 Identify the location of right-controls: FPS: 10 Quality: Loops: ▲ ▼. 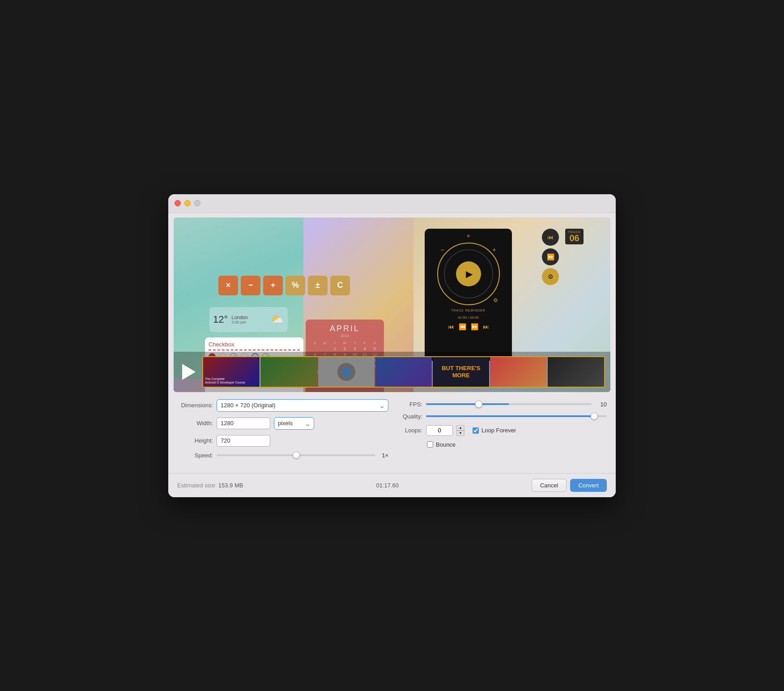
(501, 429).